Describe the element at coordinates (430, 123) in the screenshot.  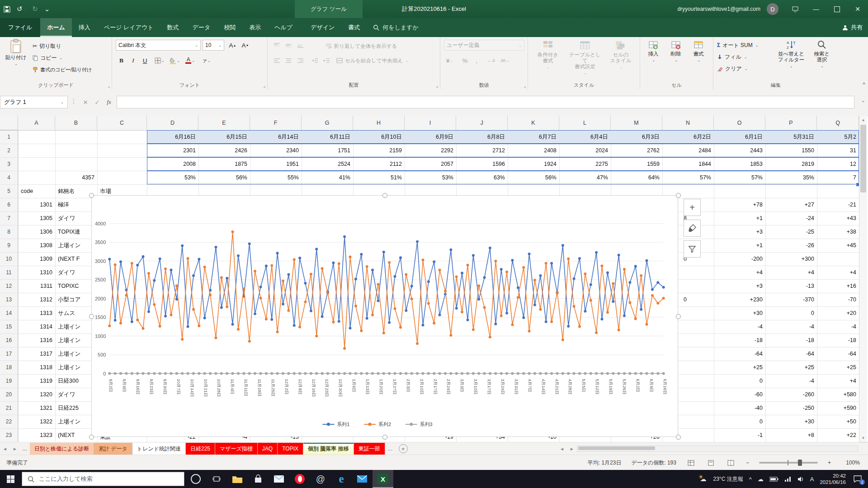
I see `column-header-I: I` at that location.